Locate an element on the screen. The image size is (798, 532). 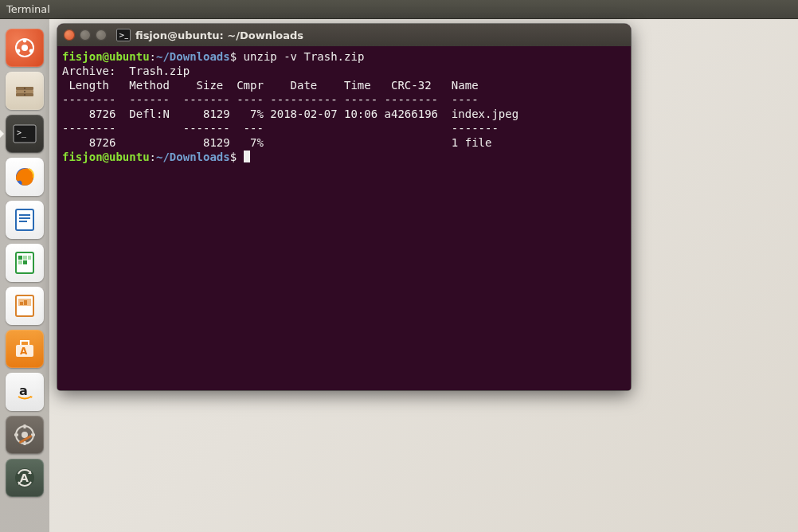
terminal-output-header: Length Method Size Cmpr Date Time CRC-32… is located at coordinates (271, 85).